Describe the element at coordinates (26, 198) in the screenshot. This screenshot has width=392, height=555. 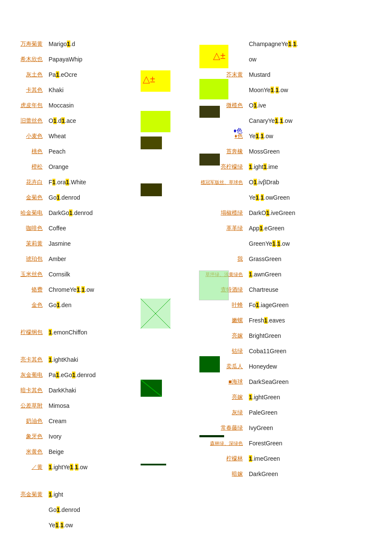
I see `chinese-name: 金菊色` at that location.